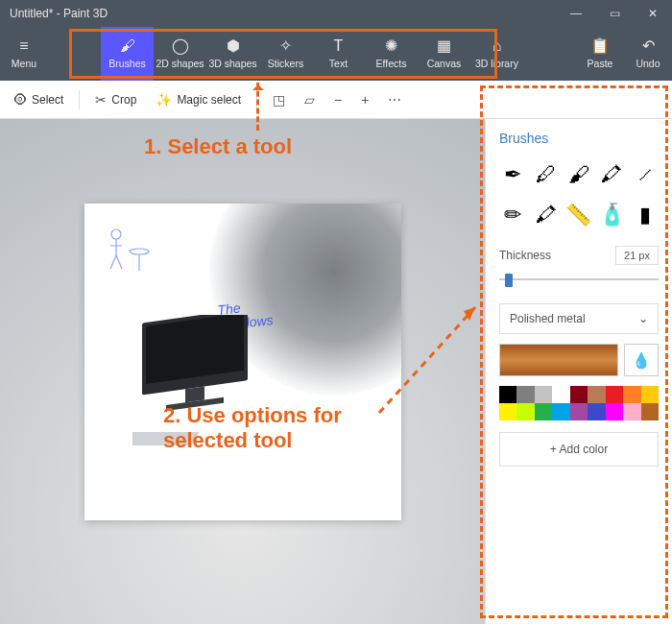 Image resolution: width=672 pixels, height=624 pixels. What do you see at coordinates (38, 100) in the screenshot?
I see `select-tool: ⭗ Select` at bounding box center [38, 100].